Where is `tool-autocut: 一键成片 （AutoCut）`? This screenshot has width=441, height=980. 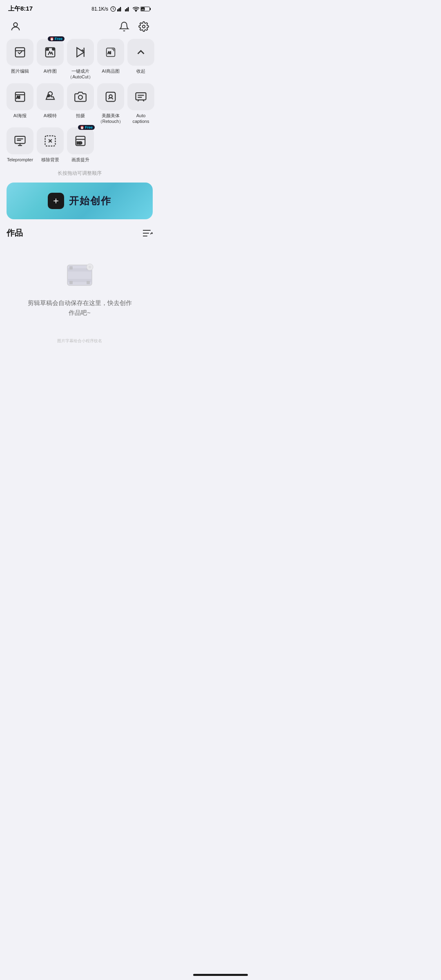
tool-autocut: 一键成片 （AutoCut） is located at coordinates (80, 60).